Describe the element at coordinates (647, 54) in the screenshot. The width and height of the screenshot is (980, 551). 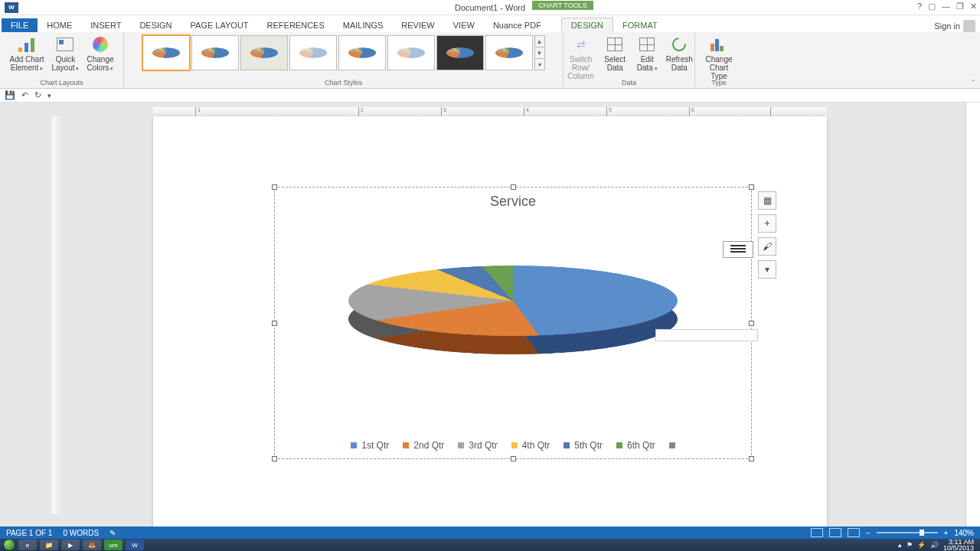
I see `edit-data-button: Edit Data` at that location.